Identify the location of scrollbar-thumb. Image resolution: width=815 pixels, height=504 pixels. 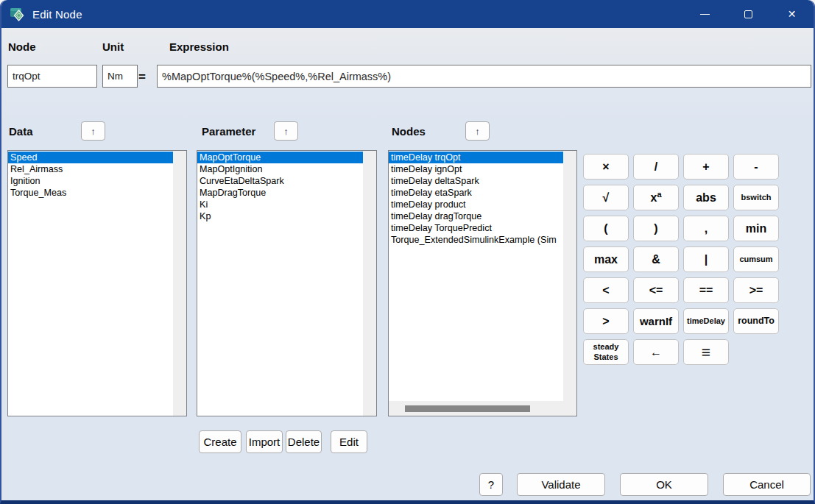
(468, 409).